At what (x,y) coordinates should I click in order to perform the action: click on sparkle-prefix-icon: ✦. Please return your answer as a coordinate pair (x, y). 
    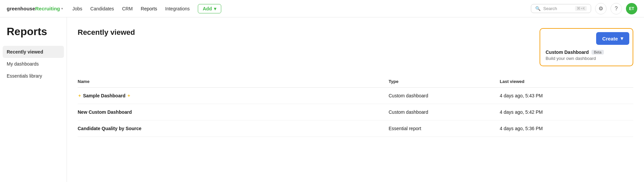
    Looking at the image, I should click on (80, 96).